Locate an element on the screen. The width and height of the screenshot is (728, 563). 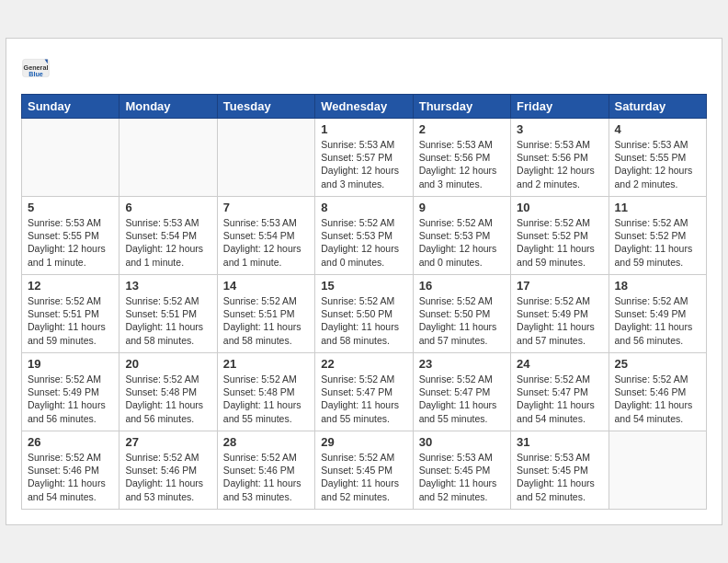
calendar-day-cell: 30Sunrise: 5:53 AM Sunset: 5:45 PM Dayli… is located at coordinates (461, 471).